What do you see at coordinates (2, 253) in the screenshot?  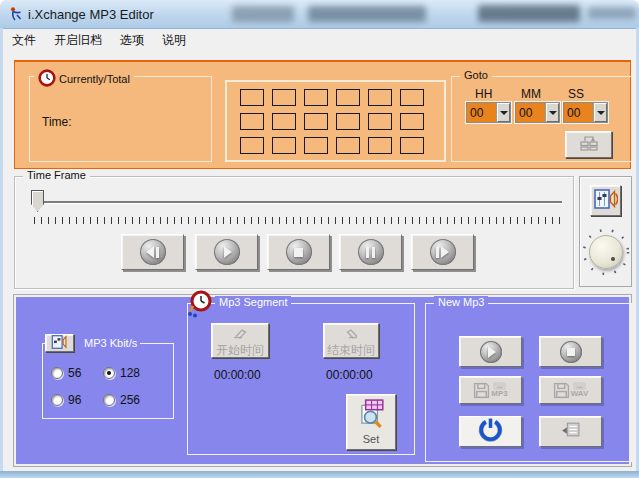 I see `window-border-left` at bounding box center [2, 253].